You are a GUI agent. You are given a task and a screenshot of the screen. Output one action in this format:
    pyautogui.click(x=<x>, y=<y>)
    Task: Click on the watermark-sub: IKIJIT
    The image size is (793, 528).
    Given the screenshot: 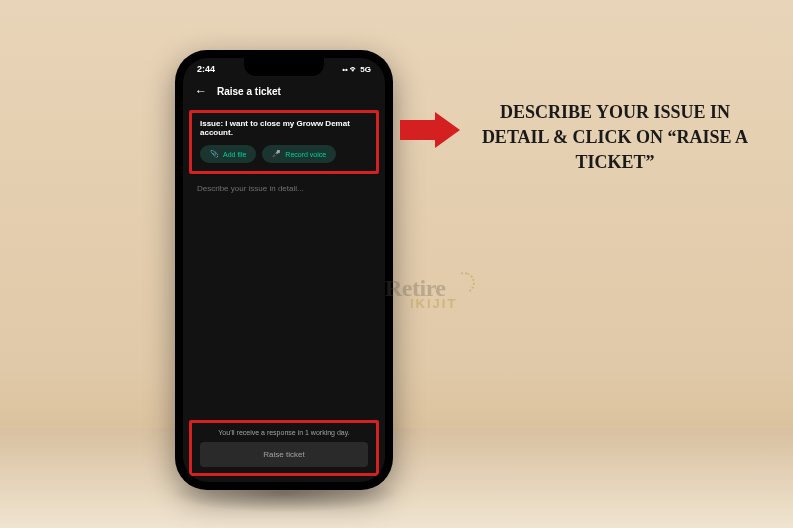 What is the action you would take?
    pyautogui.click(x=434, y=304)
    